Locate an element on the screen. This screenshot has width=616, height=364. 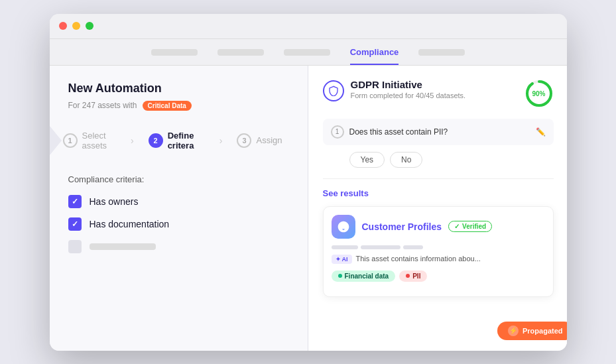
yn-row: Yes No is located at coordinates (438, 160).